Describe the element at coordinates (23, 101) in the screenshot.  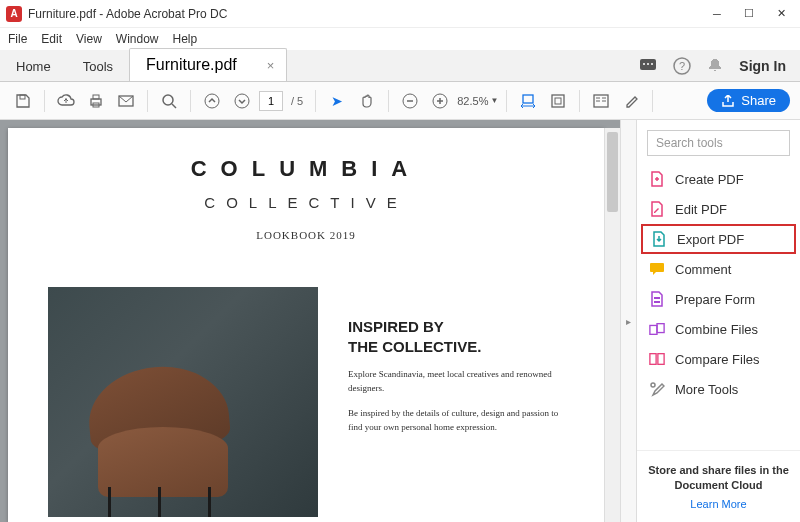
I see `save-icon` at that location.